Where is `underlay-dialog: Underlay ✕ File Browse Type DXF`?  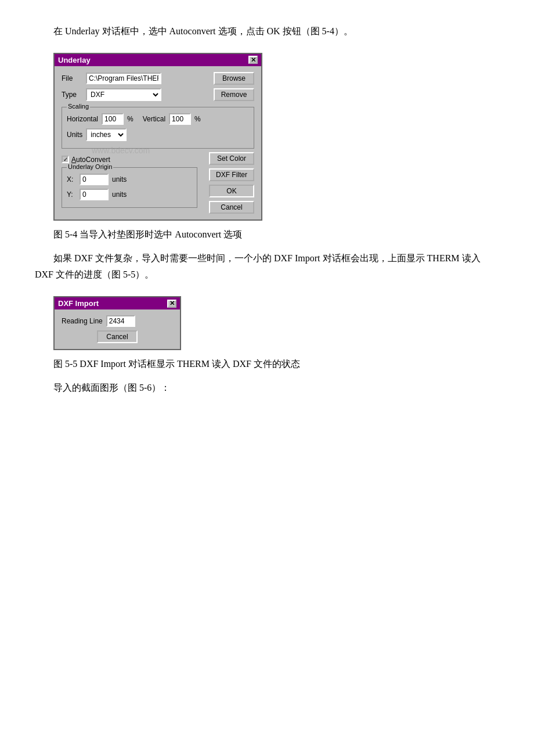 underlay-dialog: Underlay ✕ File Browse Type DXF is located at coordinates (158, 137).